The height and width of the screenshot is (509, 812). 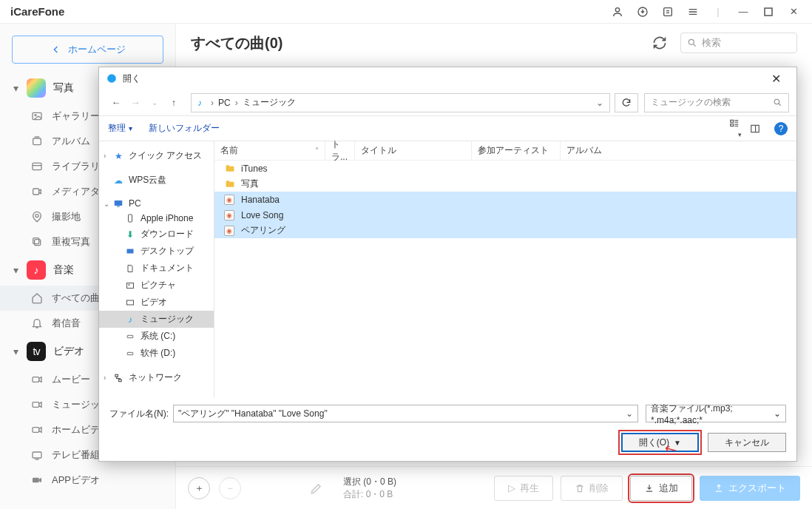 I want to click on file-row: ◉Love Song, so click(x=506, y=215).